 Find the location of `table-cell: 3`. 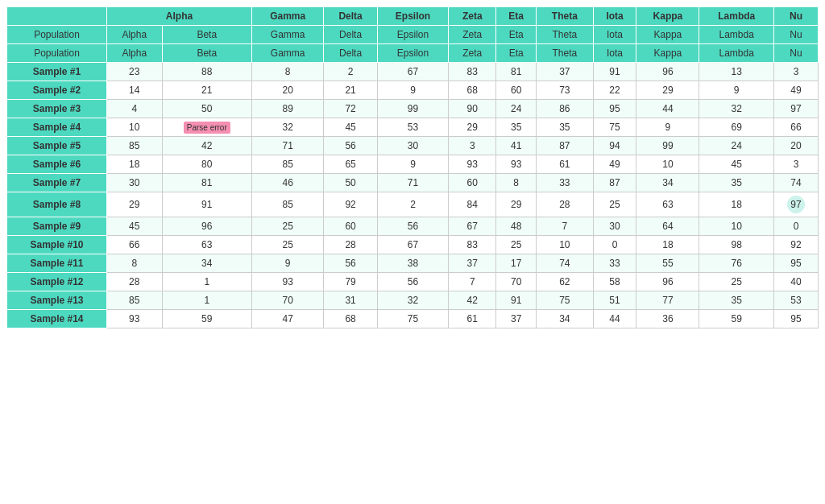

table-cell: 3 is located at coordinates (472, 147).